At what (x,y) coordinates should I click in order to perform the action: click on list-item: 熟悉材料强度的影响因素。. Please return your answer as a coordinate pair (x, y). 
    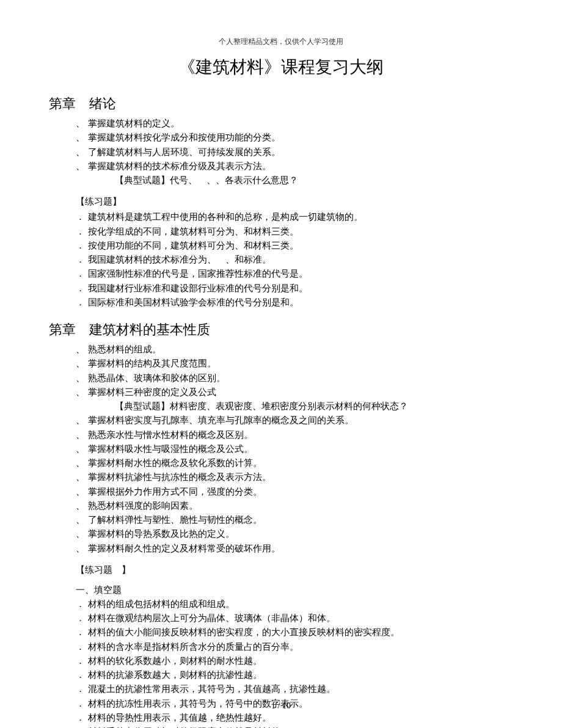
    Looking at the image, I should click on (294, 506).